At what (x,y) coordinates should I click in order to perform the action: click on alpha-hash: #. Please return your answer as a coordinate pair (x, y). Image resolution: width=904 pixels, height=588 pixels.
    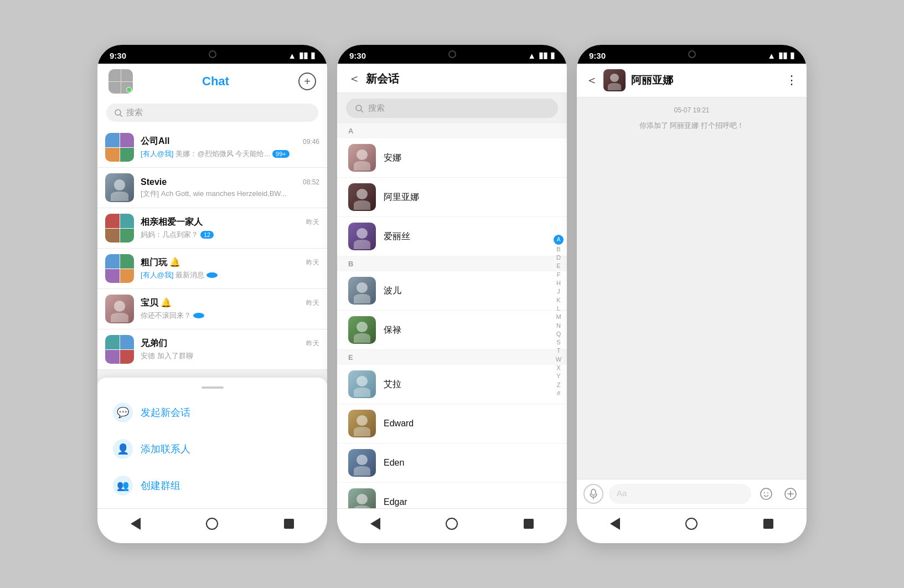
    Looking at the image, I should click on (559, 393).